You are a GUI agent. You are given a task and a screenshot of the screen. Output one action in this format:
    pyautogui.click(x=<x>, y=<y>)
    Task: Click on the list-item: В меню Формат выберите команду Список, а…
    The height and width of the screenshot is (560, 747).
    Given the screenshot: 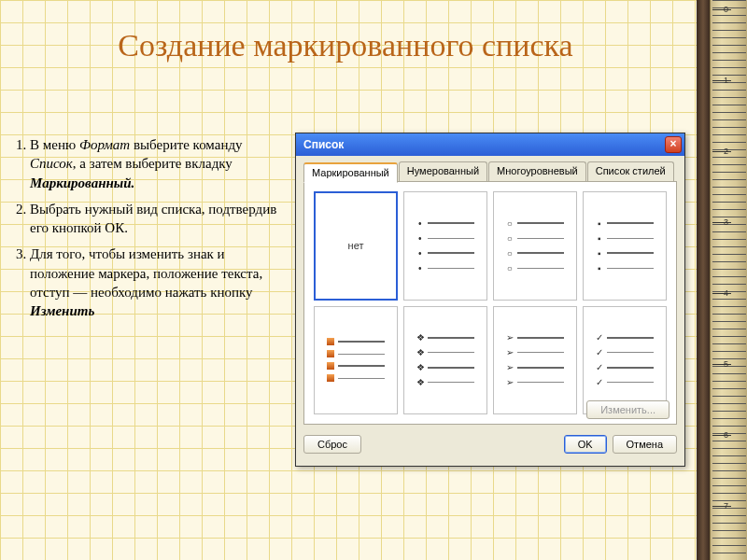 What is the action you would take?
    pyautogui.click(x=155, y=164)
    